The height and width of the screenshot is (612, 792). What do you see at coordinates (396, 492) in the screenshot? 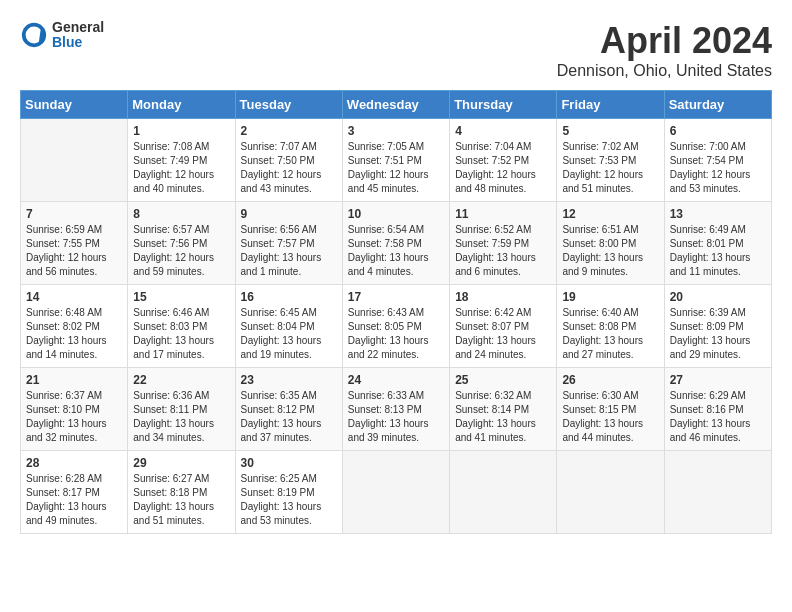
I see `calendar-week: 28Sunrise: 6:28 AMSunset: 8:17 PMDayligh…` at bounding box center [396, 492].